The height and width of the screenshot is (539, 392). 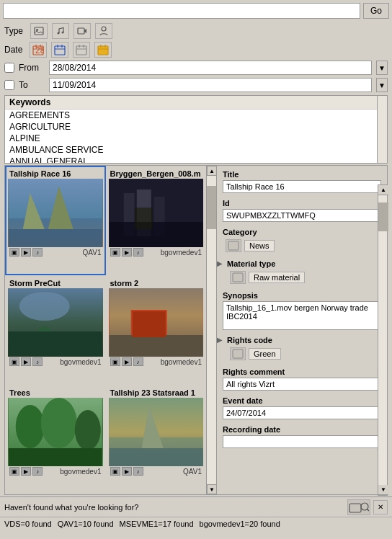 I want to click on type-person-icon, so click(x=104, y=31).